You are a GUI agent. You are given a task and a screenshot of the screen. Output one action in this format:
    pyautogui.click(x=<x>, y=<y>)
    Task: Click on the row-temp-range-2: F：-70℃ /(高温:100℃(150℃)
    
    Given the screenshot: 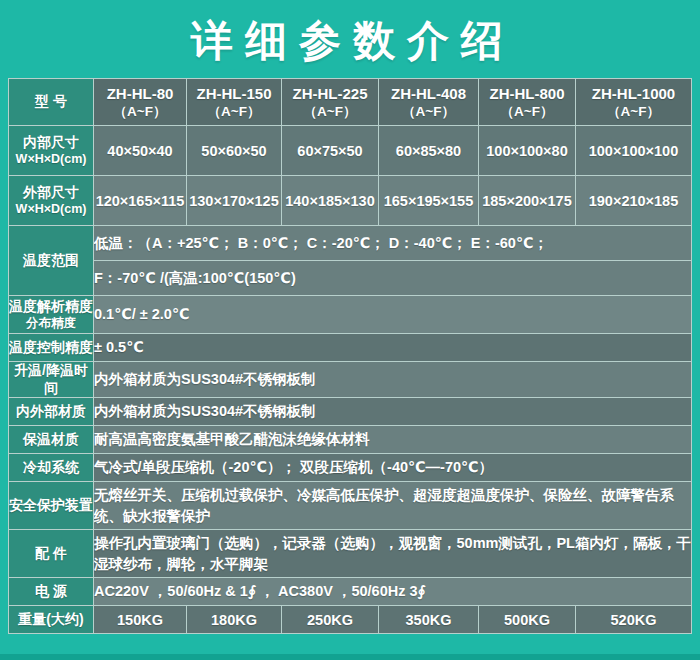 What is the action you would take?
    pyautogui.click(x=350, y=278)
    